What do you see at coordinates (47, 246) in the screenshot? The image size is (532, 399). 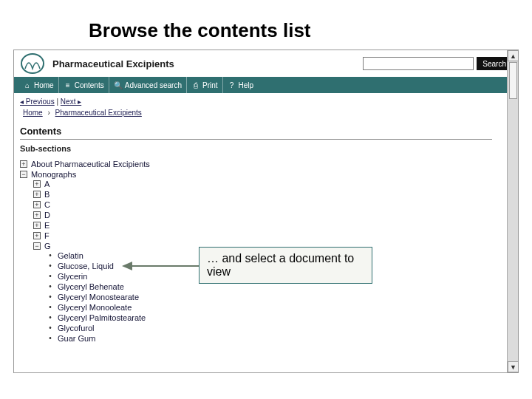 I see `tree-label: G` at bounding box center [47, 246].